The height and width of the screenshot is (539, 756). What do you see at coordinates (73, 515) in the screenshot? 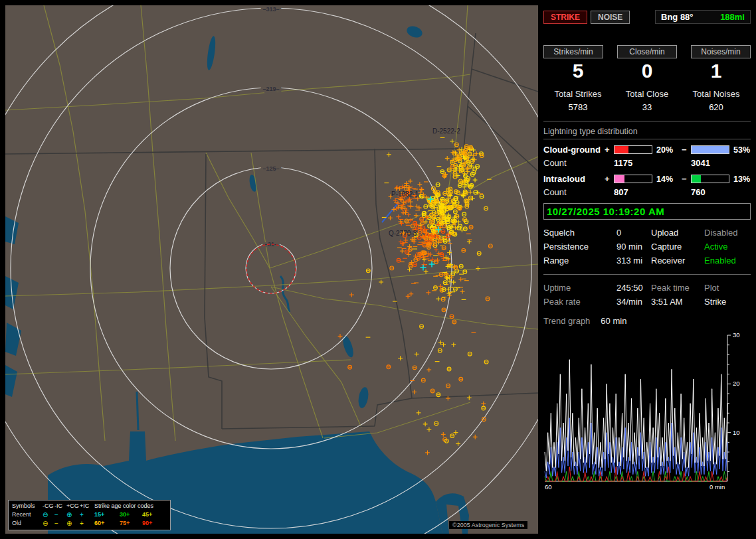
I see `recent-pcg-icon: ⊕` at bounding box center [73, 515].